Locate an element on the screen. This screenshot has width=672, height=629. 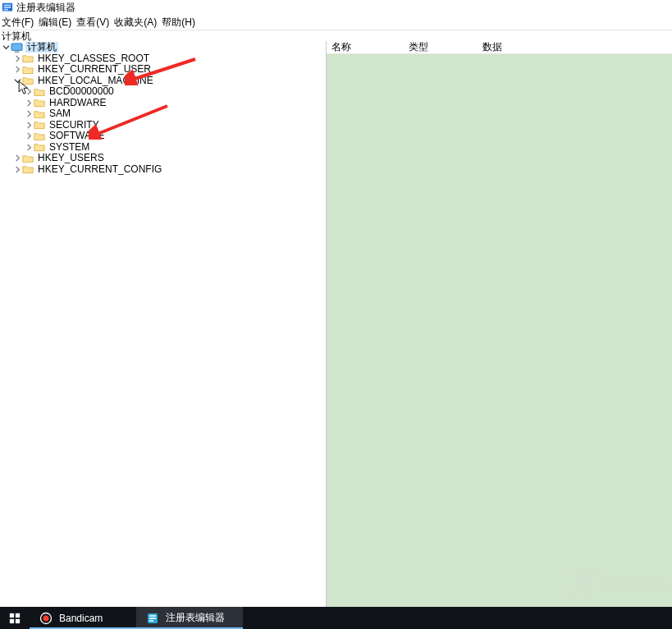
taskbar: Bandicam 注册表编辑器 is located at coordinates (336, 618).